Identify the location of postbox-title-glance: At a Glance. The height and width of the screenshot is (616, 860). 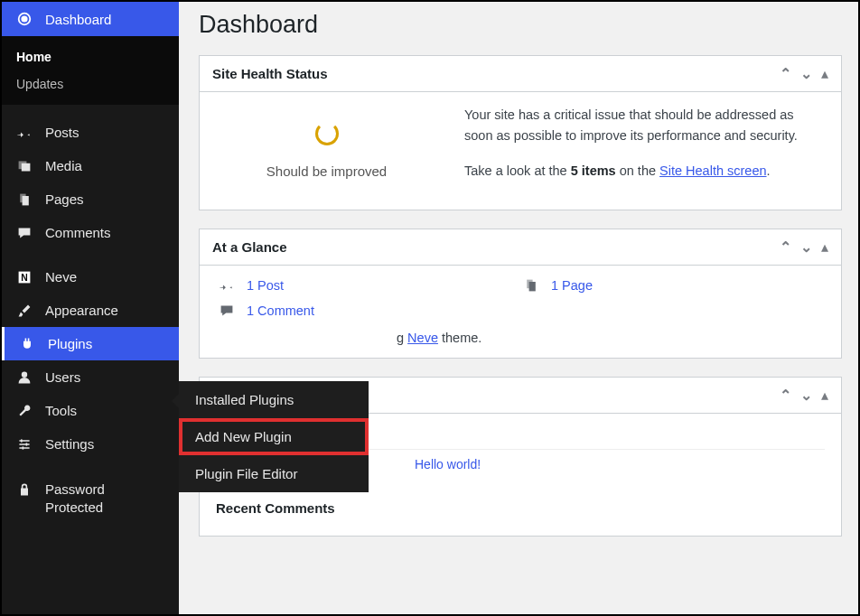
(249, 247).